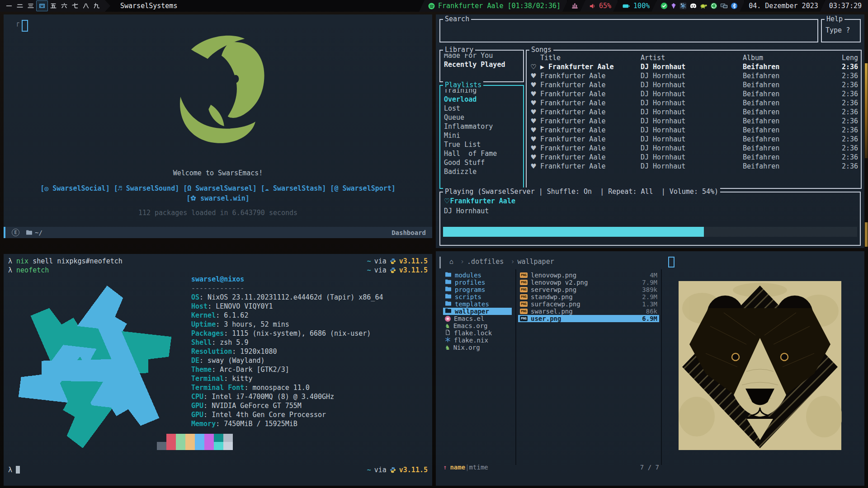 This screenshot has width=868, height=488. Describe the element at coordinates (479, 467) in the screenshot. I see `sort-secondary: mtime` at that location.